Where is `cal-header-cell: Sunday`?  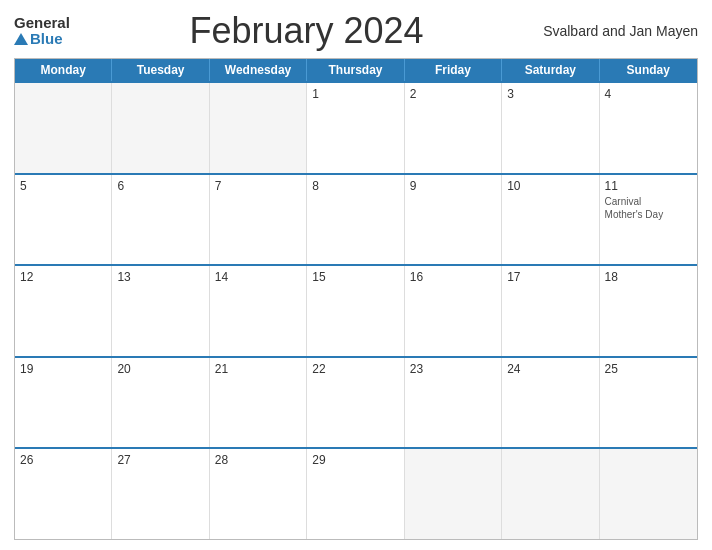 cal-header-cell: Sunday is located at coordinates (648, 70).